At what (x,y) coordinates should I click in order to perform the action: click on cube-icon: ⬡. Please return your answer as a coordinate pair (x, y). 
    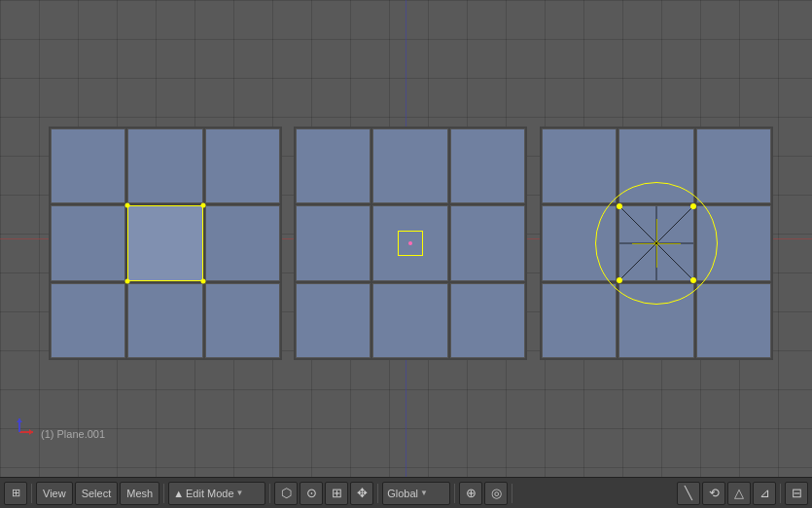
    Looking at the image, I should click on (286, 492).